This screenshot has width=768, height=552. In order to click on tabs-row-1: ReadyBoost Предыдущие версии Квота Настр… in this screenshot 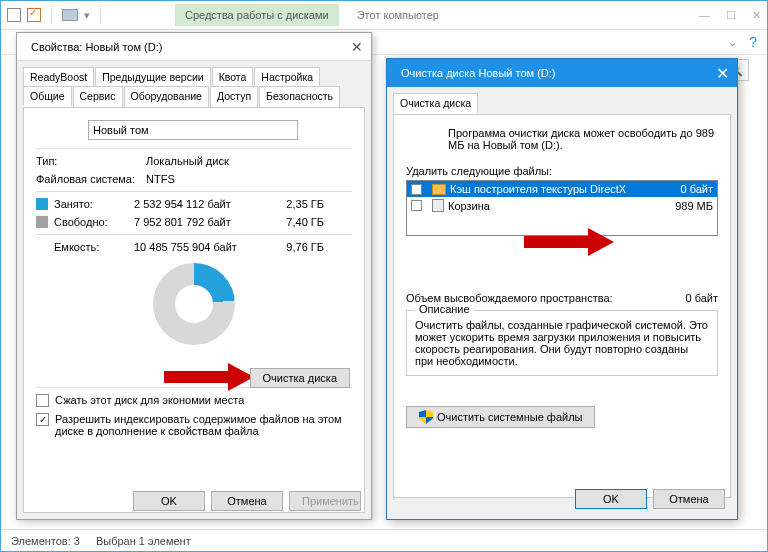, I will do `click(194, 74)`.